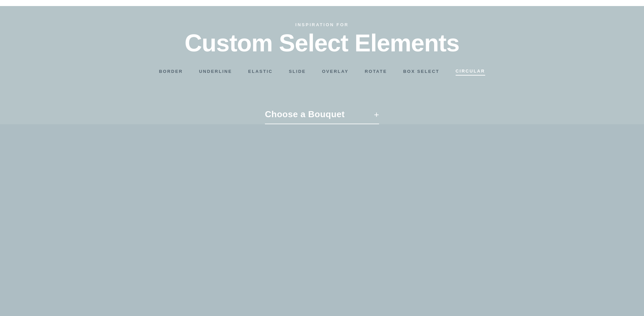  I want to click on nav-tabs: BORDER UNDERLINE ELASTIC SLIDE OVERLAY R…, so click(322, 71).